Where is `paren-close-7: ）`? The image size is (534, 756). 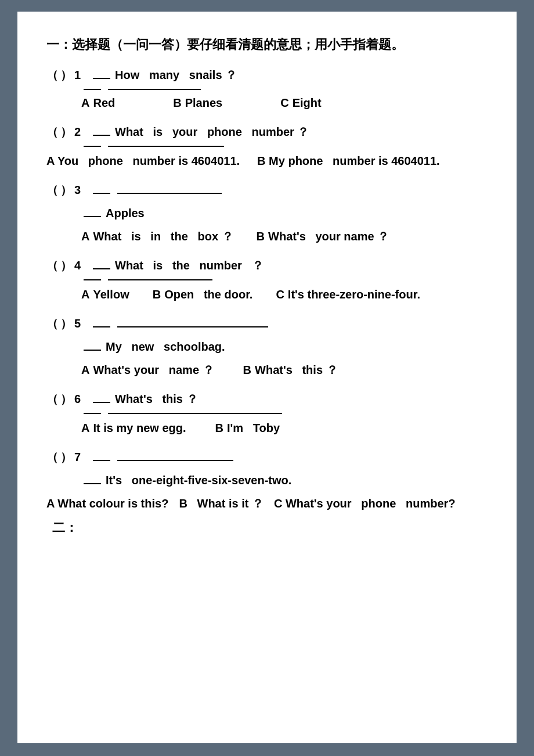
paren-close-7: ） is located at coordinates (66, 457).